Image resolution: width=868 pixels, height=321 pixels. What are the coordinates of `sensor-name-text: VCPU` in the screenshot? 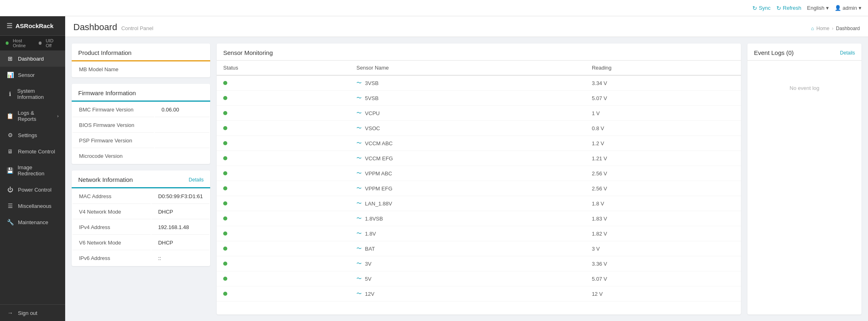 It's located at (372, 113).